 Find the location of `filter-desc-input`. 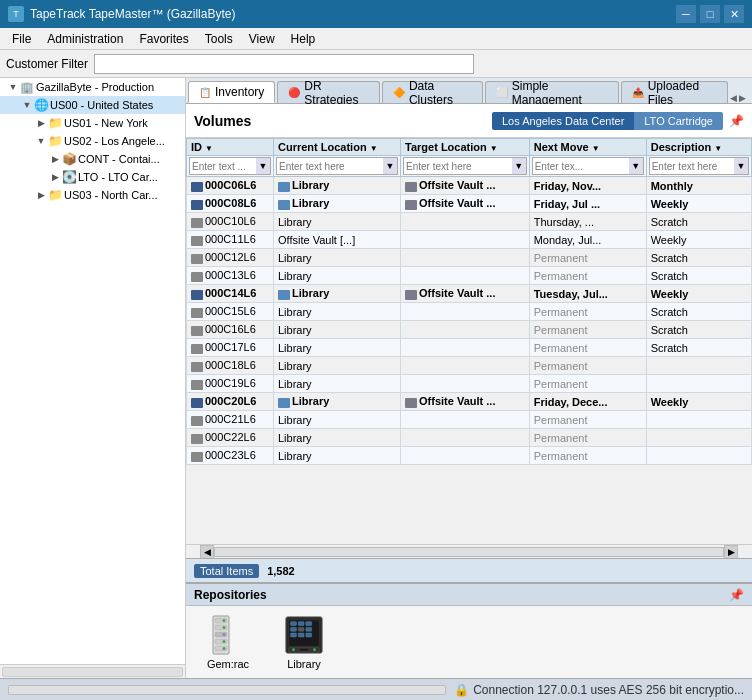

filter-desc-input is located at coordinates (692, 166).